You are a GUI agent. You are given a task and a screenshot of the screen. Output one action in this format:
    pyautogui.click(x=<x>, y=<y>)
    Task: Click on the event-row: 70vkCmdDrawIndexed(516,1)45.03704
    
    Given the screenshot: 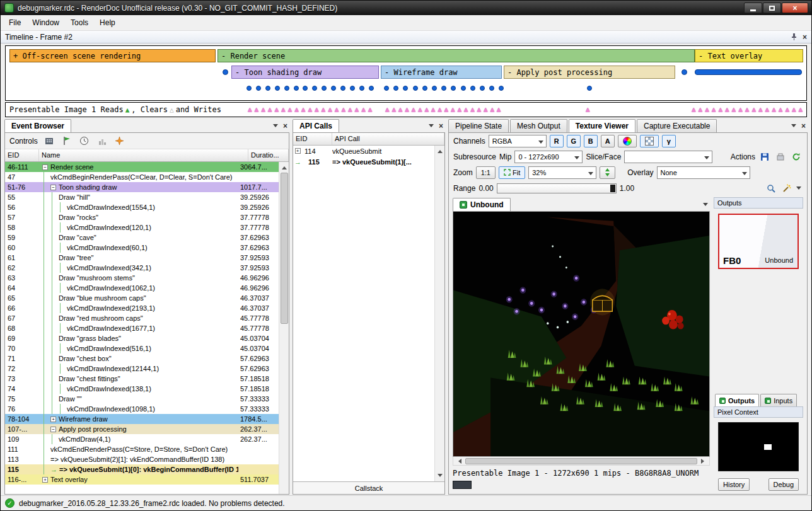 What is the action you would take?
    pyautogui.click(x=142, y=348)
    